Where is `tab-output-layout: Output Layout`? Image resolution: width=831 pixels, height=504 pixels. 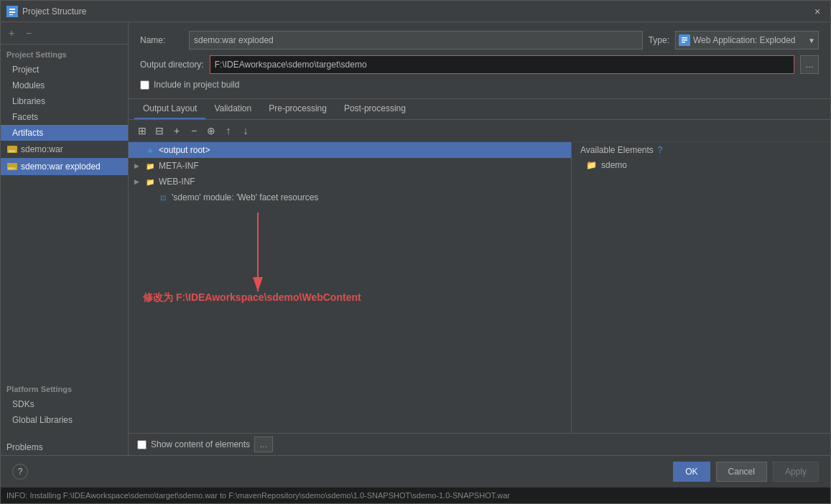
tab-output-layout: Output Layout is located at coordinates (170, 109).